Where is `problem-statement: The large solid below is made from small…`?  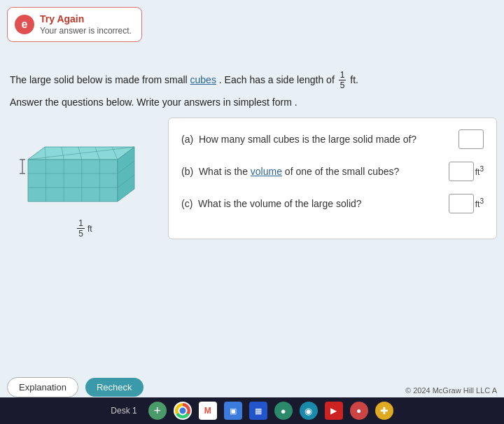
problem-statement: The large solid below is made from small… is located at coordinates (252, 80).